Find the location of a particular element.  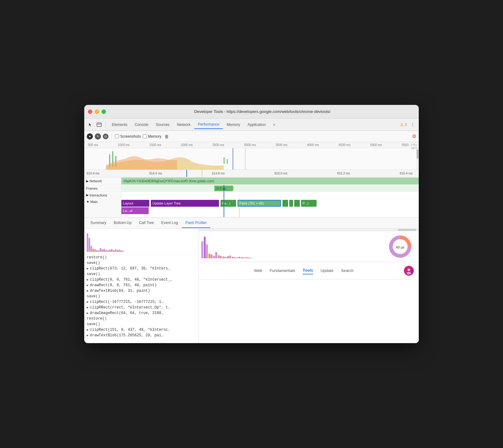

dock-icon is located at coordinates (99, 125).